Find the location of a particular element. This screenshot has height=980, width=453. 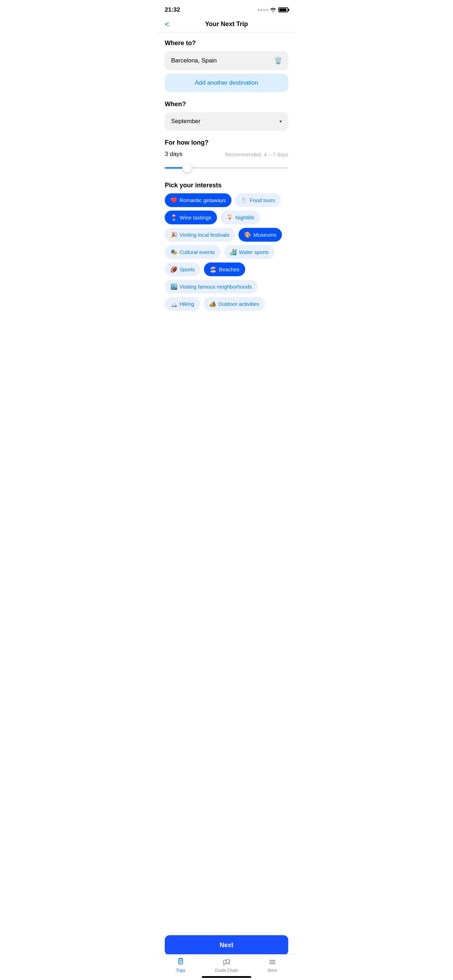

interest-chip-romantic: ❤️Romantic getaways is located at coordinates (198, 200).